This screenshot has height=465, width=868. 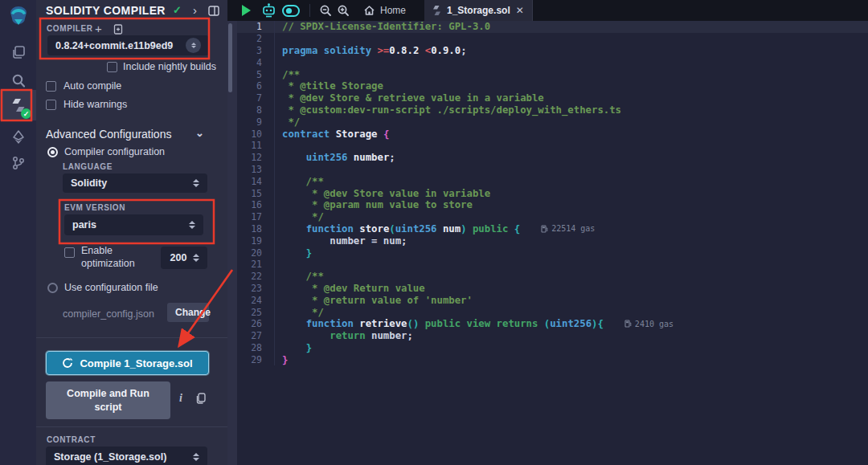 What do you see at coordinates (479, 10) in the screenshot?
I see `tab-1-storage-sol: 1_Storage.sol ✕` at bounding box center [479, 10].